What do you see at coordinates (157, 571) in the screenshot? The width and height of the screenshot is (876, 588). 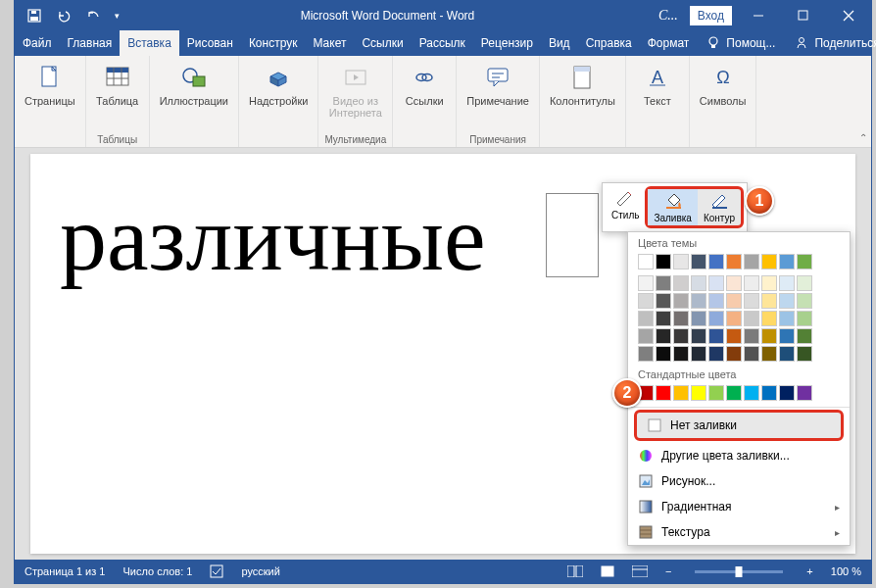 I see `status-word-count: Число слов: 1` at bounding box center [157, 571].